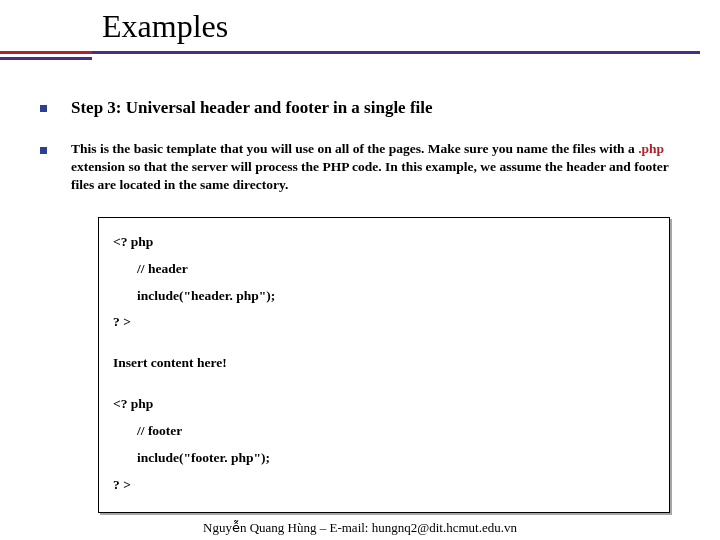 This screenshot has width=720, height=540. I want to click on rule-short, so click(46, 58).